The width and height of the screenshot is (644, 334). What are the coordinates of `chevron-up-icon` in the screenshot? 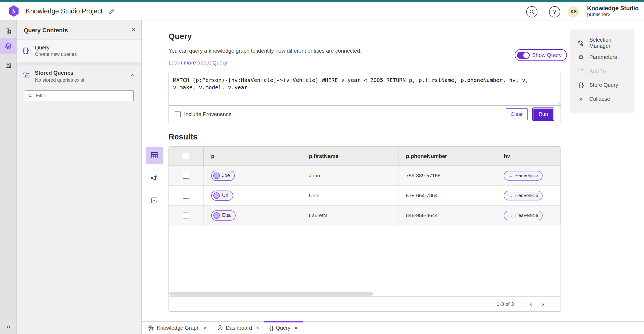 It's located at (133, 75).